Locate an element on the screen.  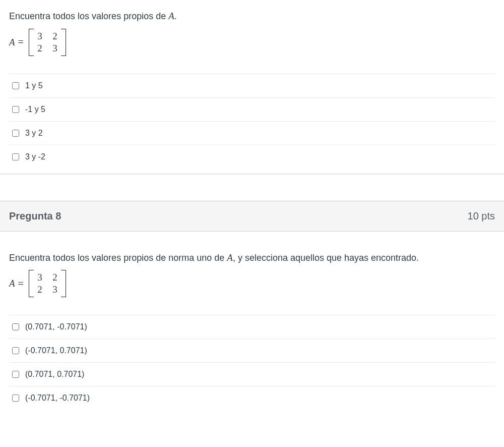
matrix-equation-1: A = 3 2 2 3 is located at coordinates (252, 42).